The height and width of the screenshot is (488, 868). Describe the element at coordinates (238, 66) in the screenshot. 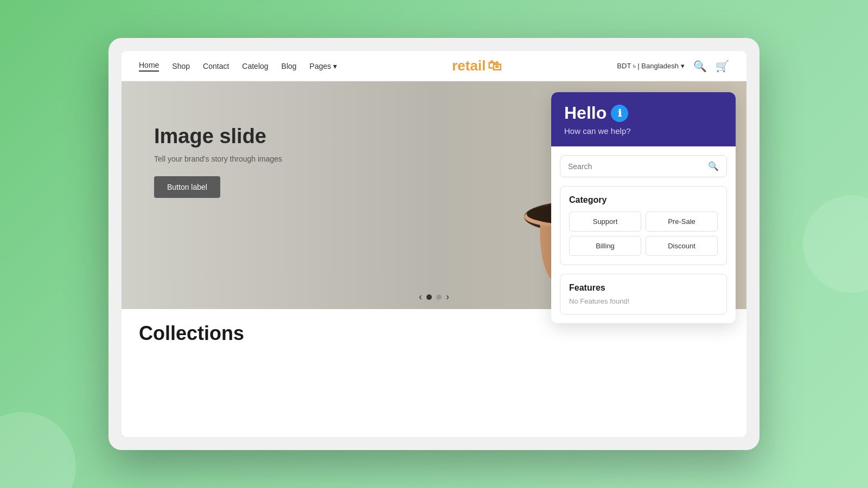

I see `nav-links: Home Shop Contact Catelog Blog Pages ▾` at that location.